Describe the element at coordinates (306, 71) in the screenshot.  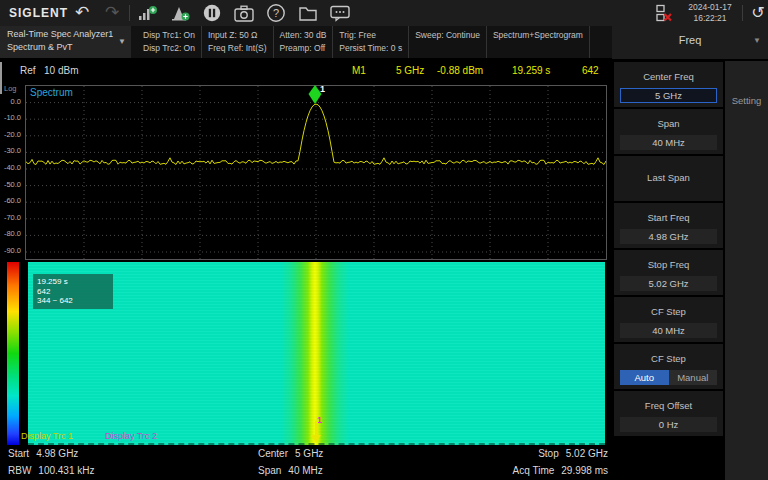
I see `measure-bar: Ref 10 dBm M1 5 GHz -0.88 dBm 19.259 s 6…` at that location.